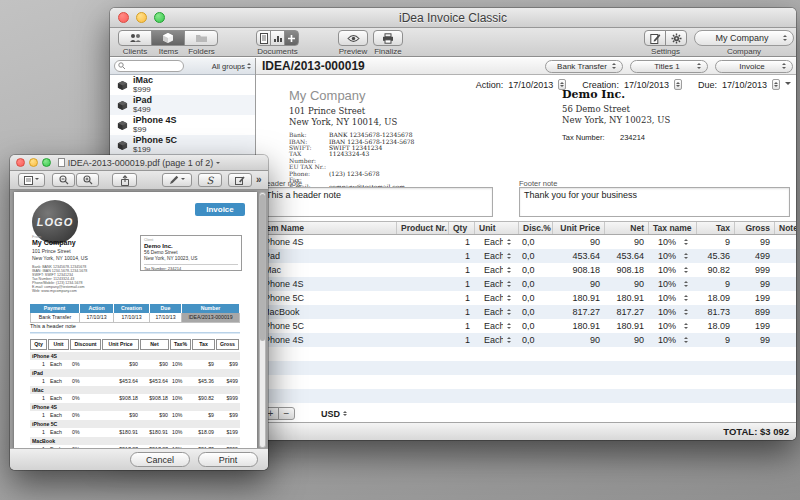 This screenshot has width=800, height=500. I want to click on pdf-titlebar: IDEA-2013-000019.pdf (page 1 of 2), so click(139, 163).